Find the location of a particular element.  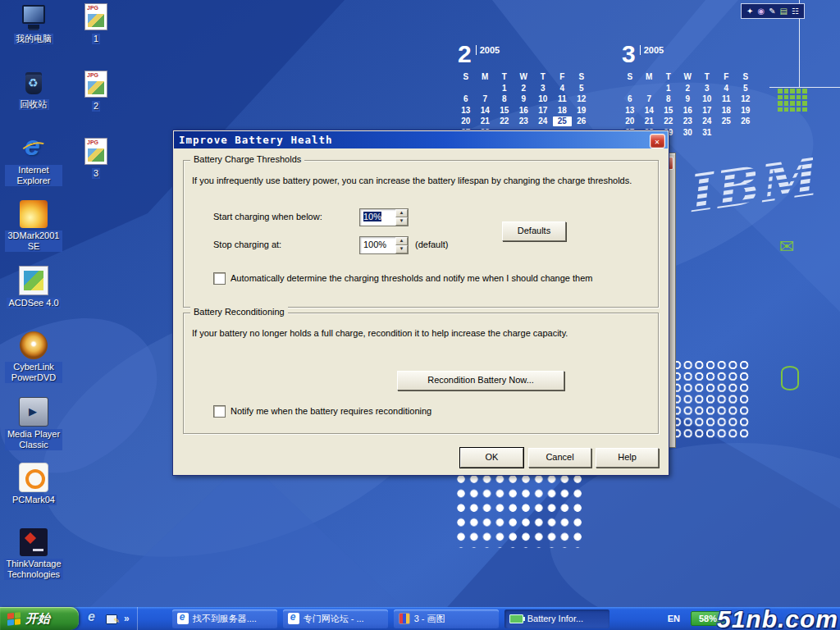

desktop-icon: Media Player Classic is located at coordinates (34, 430).